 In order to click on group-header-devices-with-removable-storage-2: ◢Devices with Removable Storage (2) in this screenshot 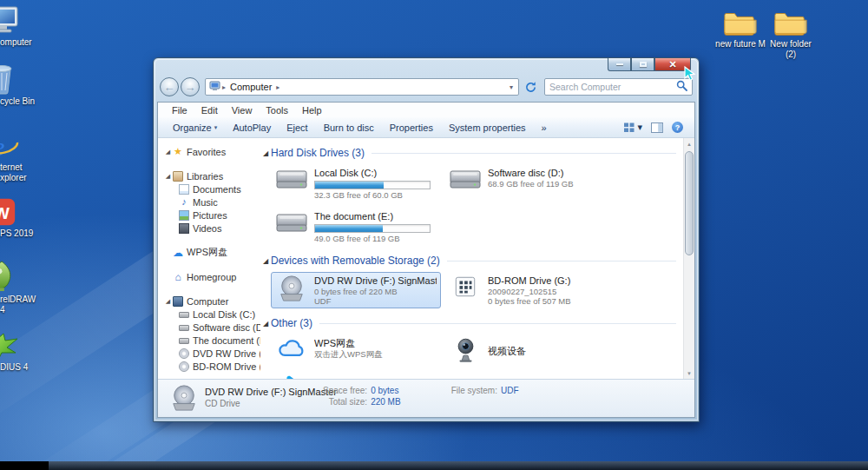, I will do `click(472, 261)`.